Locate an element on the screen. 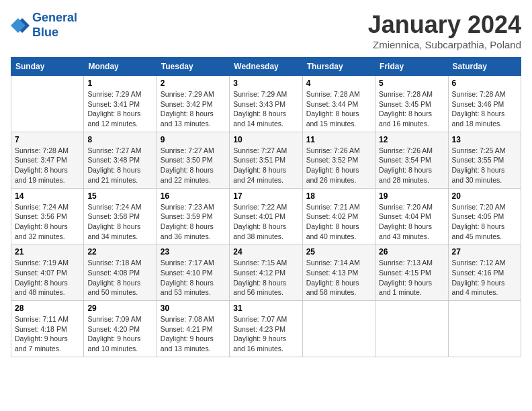  day-info: Sunrise: 7:17 AMSunset: 4:10 PMDaylight:… is located at coordinates (193, 278).